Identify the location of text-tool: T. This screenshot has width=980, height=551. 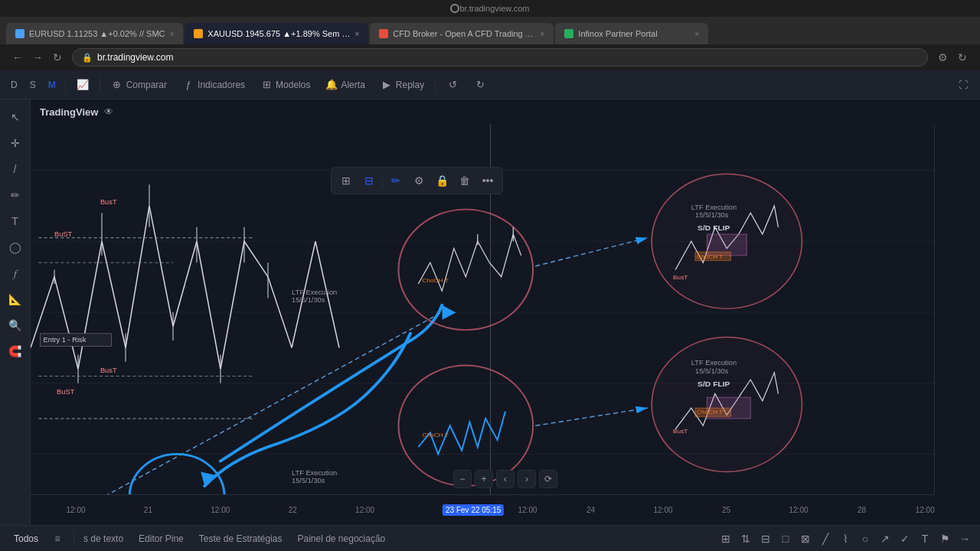
(15, 221).